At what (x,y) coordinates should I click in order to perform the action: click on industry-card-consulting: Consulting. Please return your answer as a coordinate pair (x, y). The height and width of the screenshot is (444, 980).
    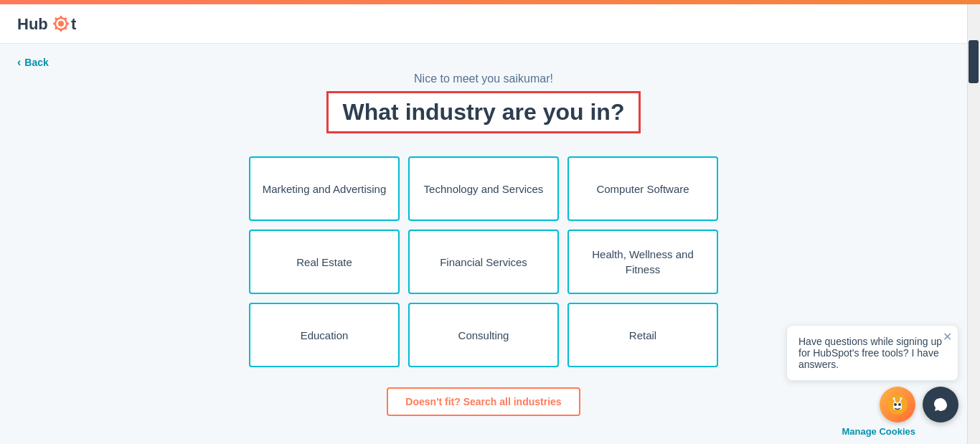
    Looking at the image, I should click on (484, 335).